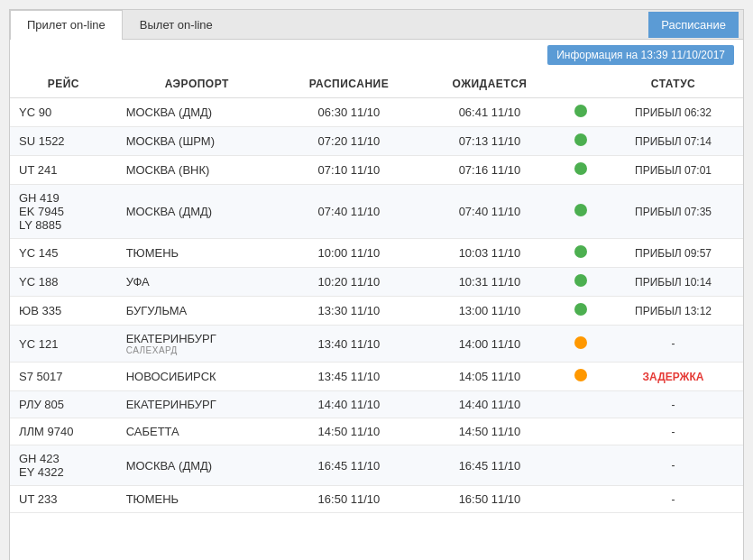  Describe the element at coordinates (377, 500) in the screenshot. I see `table-row: UT 233ТЮМЕНЬ16:50 11/1016:50 11/10-` at that location.